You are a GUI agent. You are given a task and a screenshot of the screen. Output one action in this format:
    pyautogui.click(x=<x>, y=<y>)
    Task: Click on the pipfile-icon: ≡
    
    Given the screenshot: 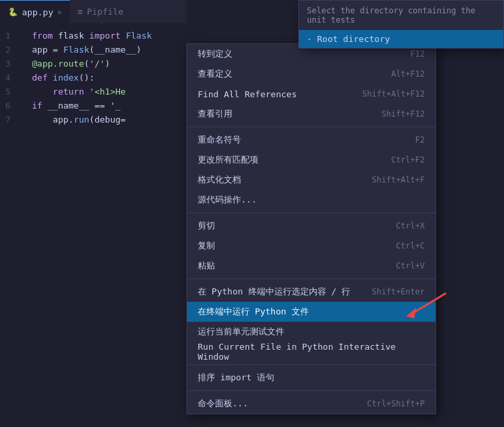 What is the action you would take?
    pyautogui.click(x=81, y=12)
    